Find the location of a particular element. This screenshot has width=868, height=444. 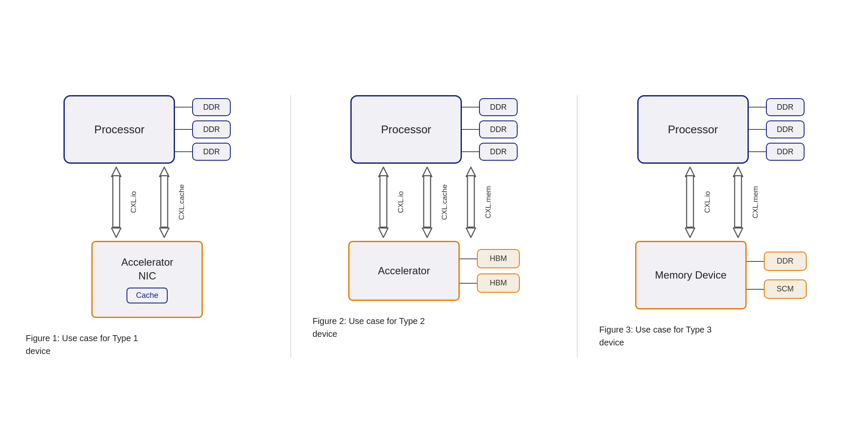

hbm-box-2: HBM is located at coordinates (498, 283).